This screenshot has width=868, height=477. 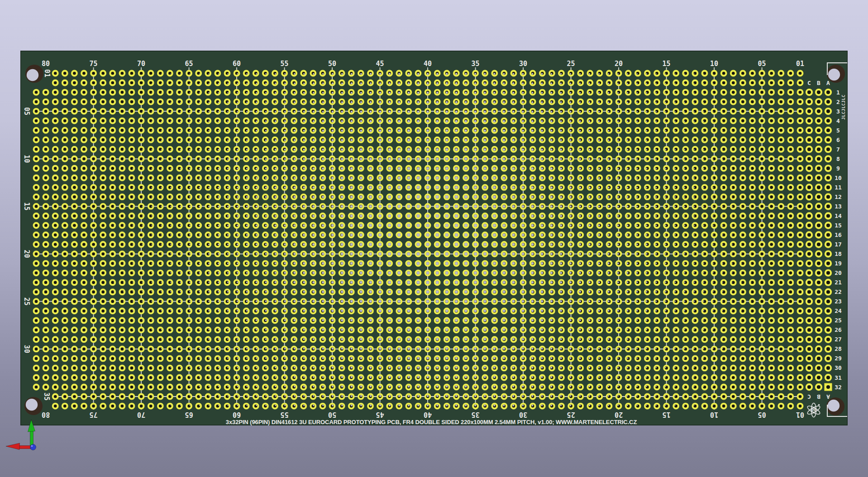 I want to click on svg-text: 32, so click(x=838, y=387).